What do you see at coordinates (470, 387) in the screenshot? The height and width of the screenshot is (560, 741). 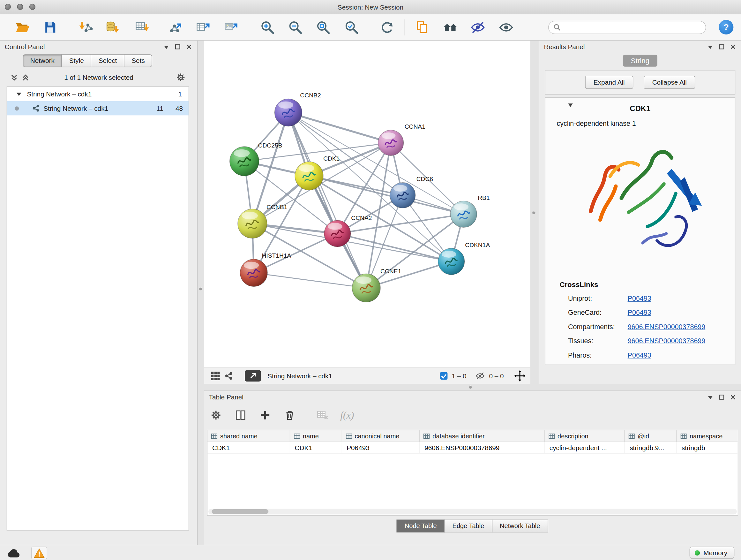 I see `horizontal-splitter-handle` at bounding box center [470, 387].